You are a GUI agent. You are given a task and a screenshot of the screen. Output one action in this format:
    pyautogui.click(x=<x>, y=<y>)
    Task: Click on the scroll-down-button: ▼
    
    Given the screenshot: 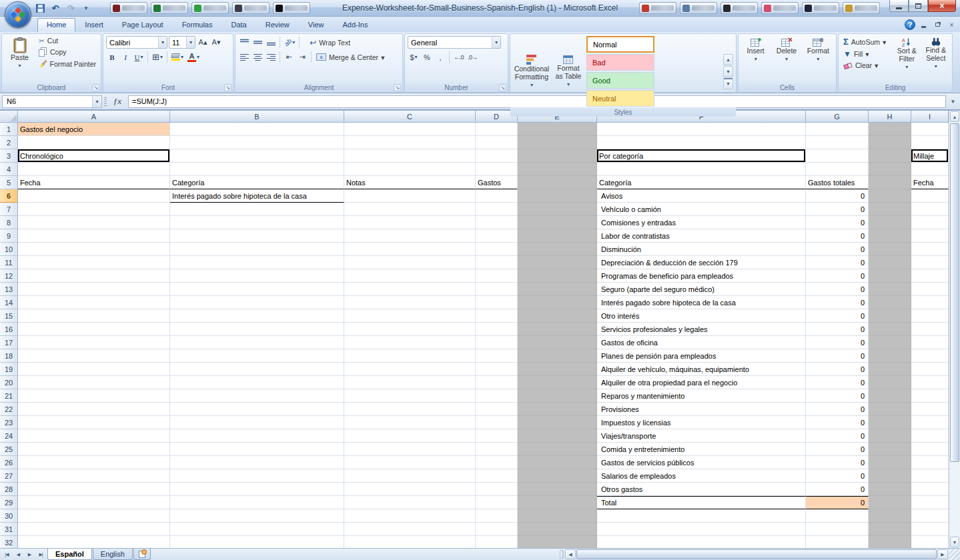 What is the action you would take?
    pyautogui.click(x=955, y=542)
    